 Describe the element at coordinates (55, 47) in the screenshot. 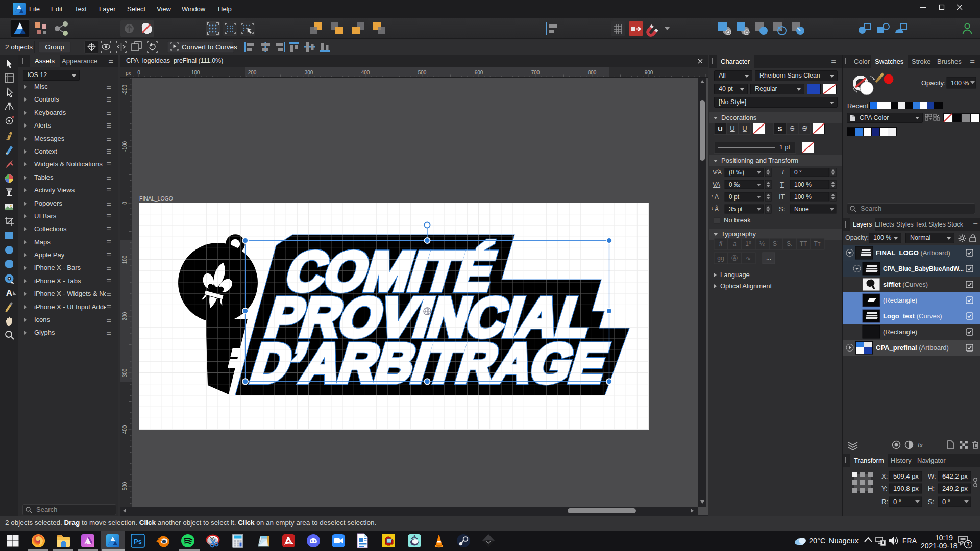

I see `svg-text: Group` at that location.